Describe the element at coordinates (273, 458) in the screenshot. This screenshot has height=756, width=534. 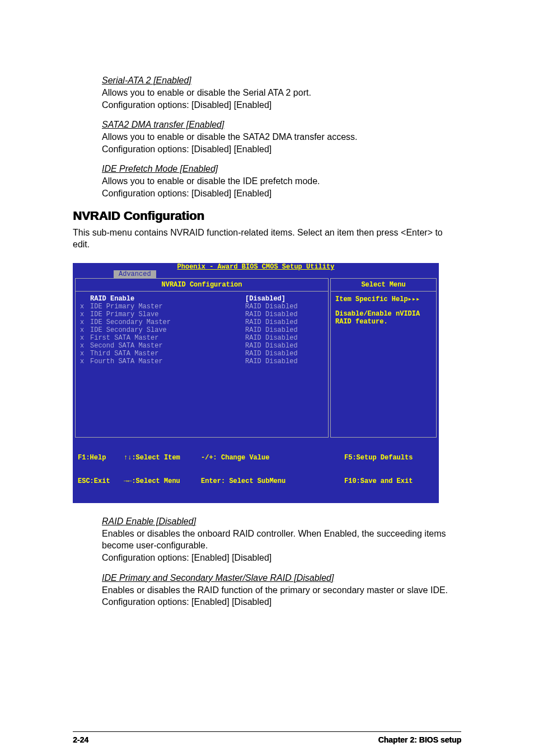
I see `bios-footer-change-value: -/+: Change Value` at that location.